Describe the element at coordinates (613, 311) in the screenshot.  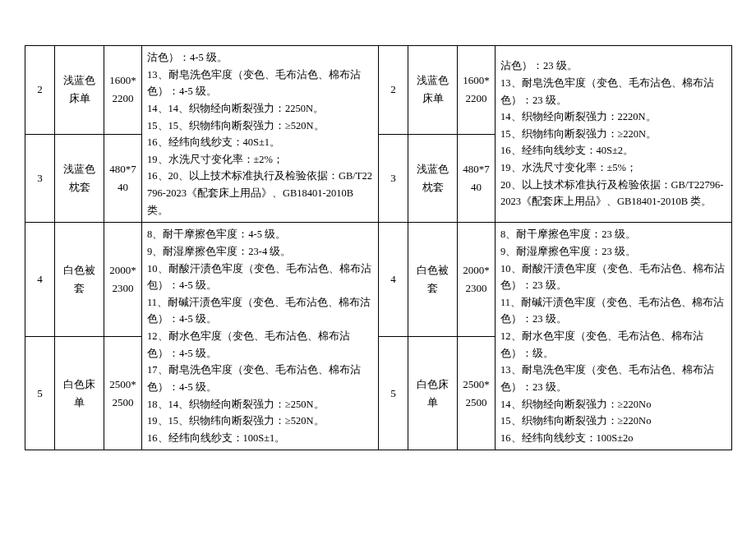
I see `spec-line: 11、耐碱汗渍色牢度（变色、毛布沾色、棉布沾色）：23 级。` at that location.